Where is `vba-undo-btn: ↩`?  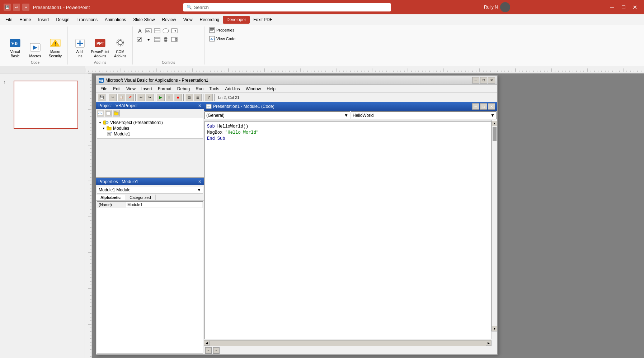
vba-undo-btn: ↩ is located at coordinates (141, 97).